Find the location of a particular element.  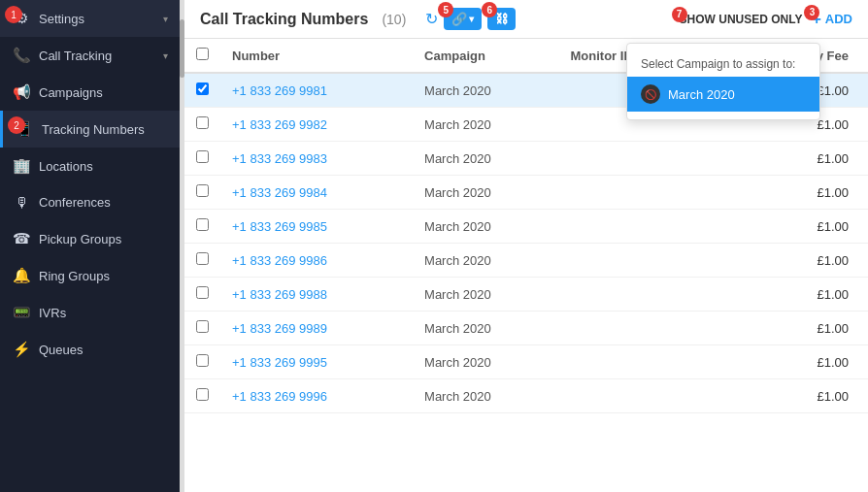

table-row: +1 833 269 9983 March 2020 £1.00 is located at coordinates (526, 159).